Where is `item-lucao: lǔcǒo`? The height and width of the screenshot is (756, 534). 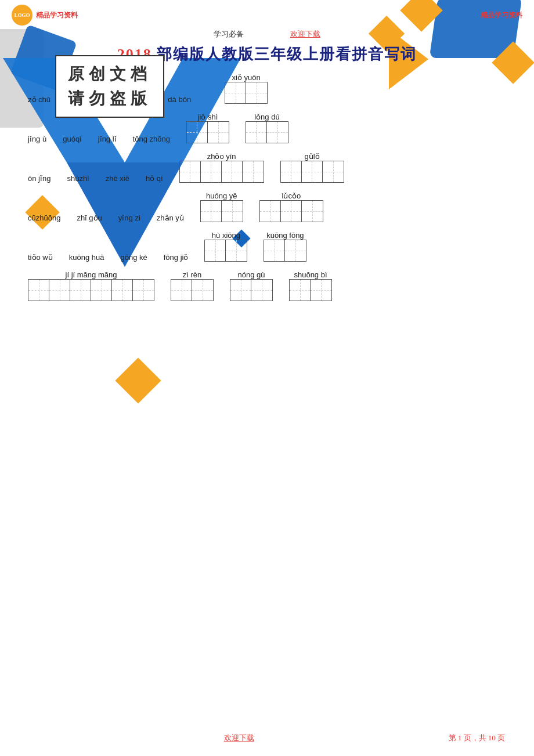 item-lucao: lǔcǒo is located at coordinates (291, 207).